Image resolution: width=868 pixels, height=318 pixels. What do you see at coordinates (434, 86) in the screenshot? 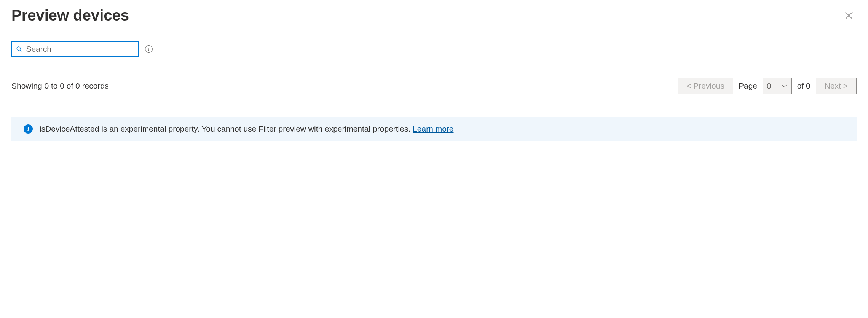
I see `records-row: Showing 0 to 0 of 0 records < Previous P…` at bounding box center [434, 86].